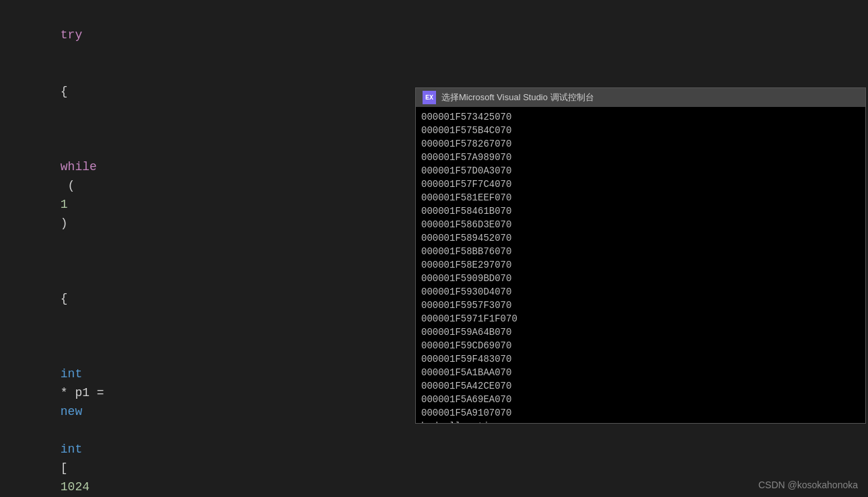  I want to click on decl: * p1 =, so click(86, 393).